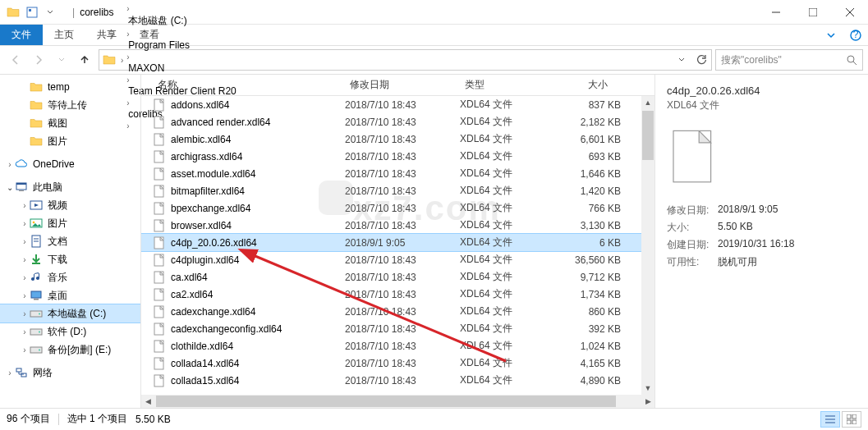  Describe the element at coordinates (648, 388) in the screenshot. I see `scroll-down-button: ▼` at that location.